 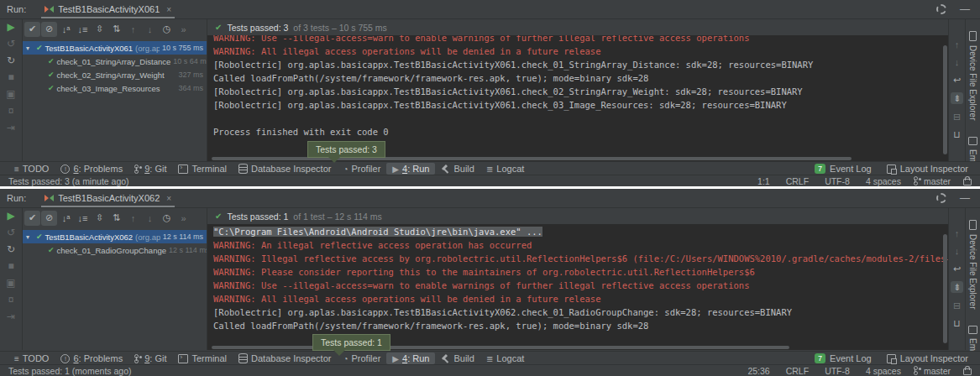 I want to click on test-row: ✔ check_01_StringArray_Distance 10 s 64 …, so click(x=114, y=61).